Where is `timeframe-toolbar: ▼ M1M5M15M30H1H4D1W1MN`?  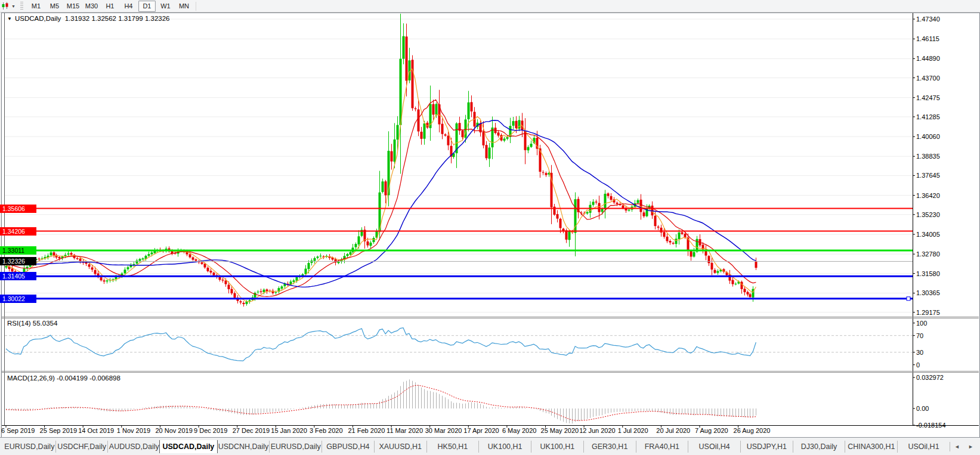 timeframe-toolbar: ▼ M1M5M15M30H1H4D1W1MN is located at coordinates (490, 6).